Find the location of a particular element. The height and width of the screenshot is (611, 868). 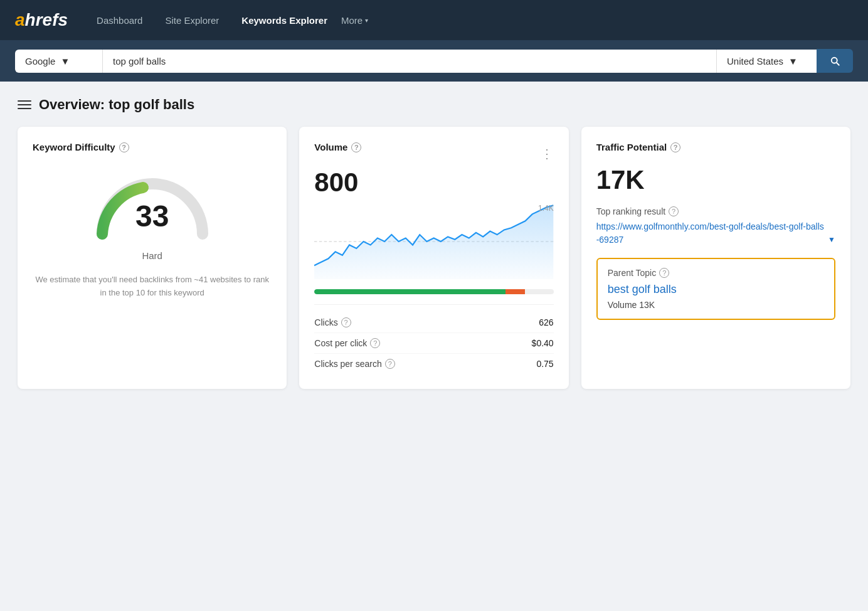

traffic-help-icon: ? is located at coordinates (675, 147).